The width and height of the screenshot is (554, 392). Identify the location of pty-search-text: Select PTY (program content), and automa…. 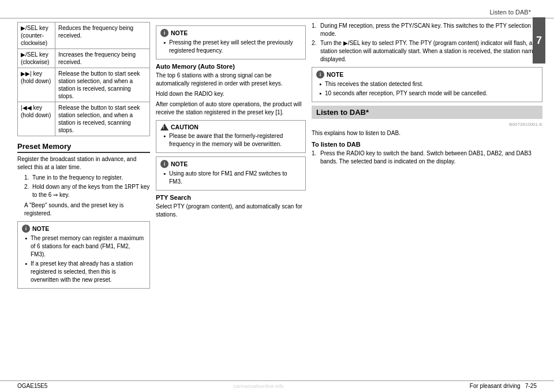
(231, 211).